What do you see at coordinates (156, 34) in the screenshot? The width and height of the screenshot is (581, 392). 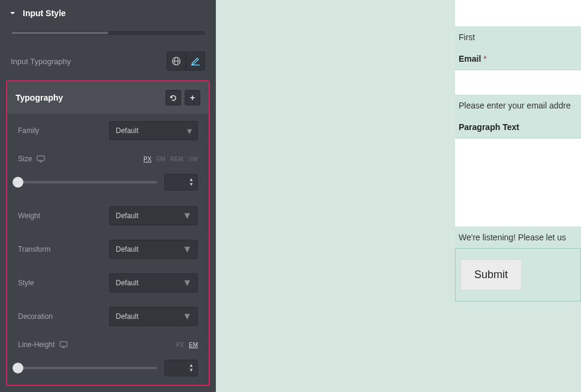 I see `tab-active: ACTIVE` at bounding box center [156, 34].